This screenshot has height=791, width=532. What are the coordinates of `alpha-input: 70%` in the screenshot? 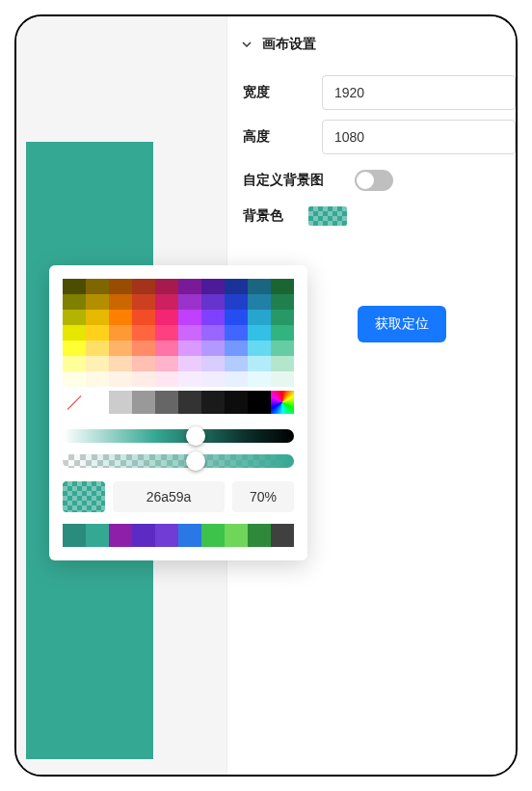 It's located at (263, 497).